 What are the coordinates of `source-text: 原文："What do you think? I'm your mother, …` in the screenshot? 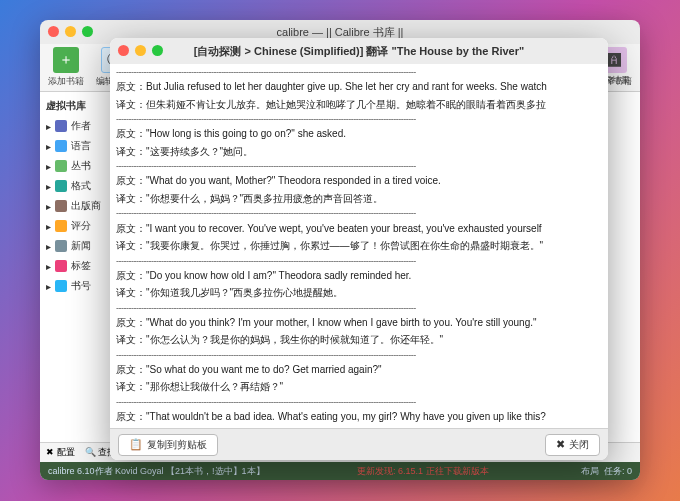 It's located at (359, 323).